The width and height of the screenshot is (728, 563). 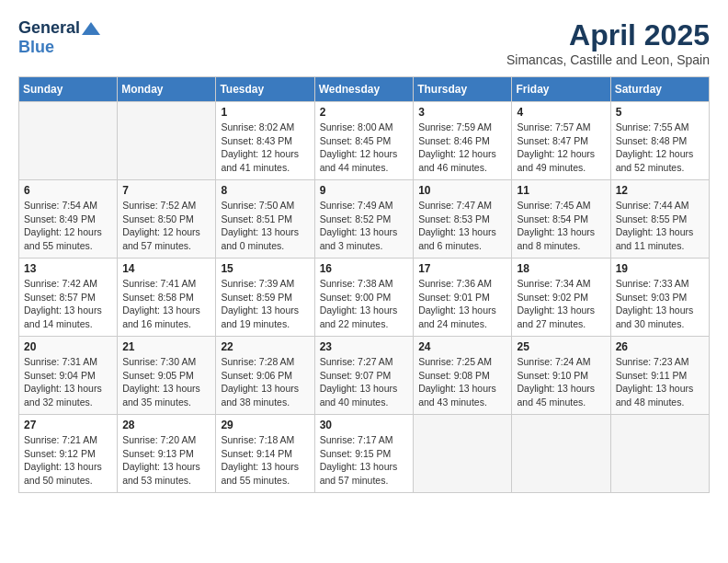 What do you see at coordinates (265, 147) in the screenshot?
I see `day-info: Sunrise: 8:02 AM Sunset: 8:43 PM Dayligh…` at bounding box center [265, 147].